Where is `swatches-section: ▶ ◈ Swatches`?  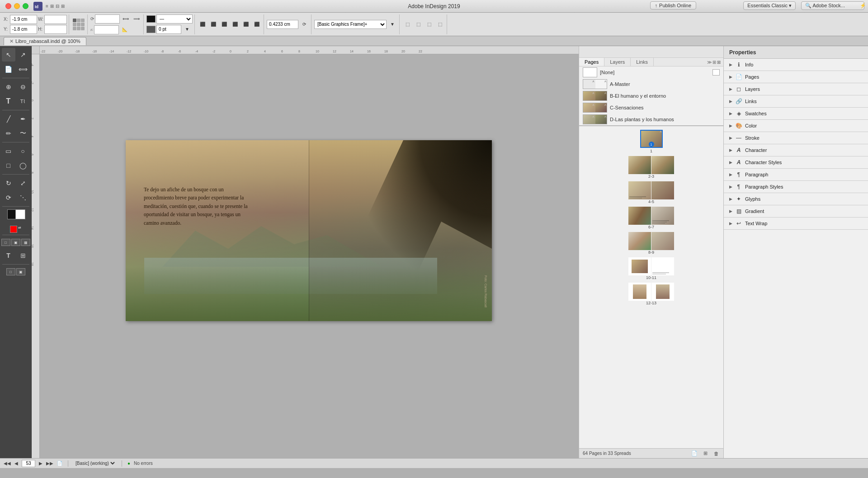
swatches-section: ▶ ◈ Swatches is located at coordinates (796, 114).